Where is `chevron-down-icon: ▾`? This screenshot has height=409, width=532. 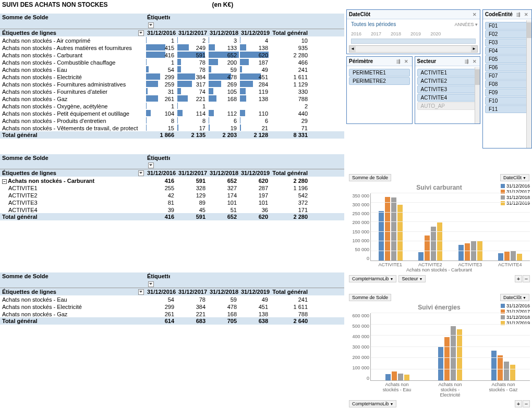
chevron-down-icon: ▾ is located at coordinates (477, 24).